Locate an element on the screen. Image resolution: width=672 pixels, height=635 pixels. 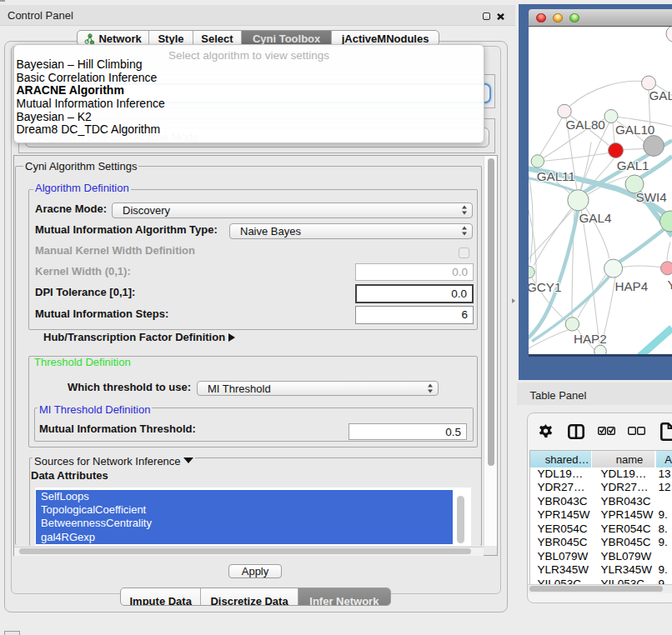
svg-text: GAL4 is located at coordinates (595, 217).